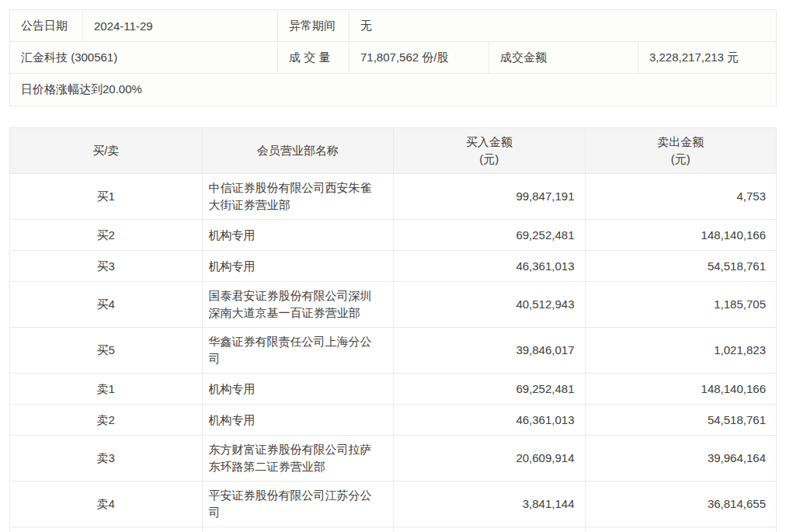 Image resolution: width=786 pixels, height=532 pixels. Describe the element at coordinates (489, 304) in the screenshot. I see `buy-amount-cell: 40,512,943` at that location.